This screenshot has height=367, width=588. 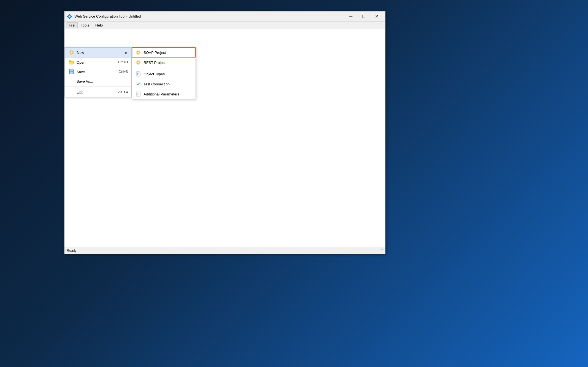 What do you see at coordinates (71, 62) in the screenshot?
I see `open-icon` at bounding box center [71, 62].